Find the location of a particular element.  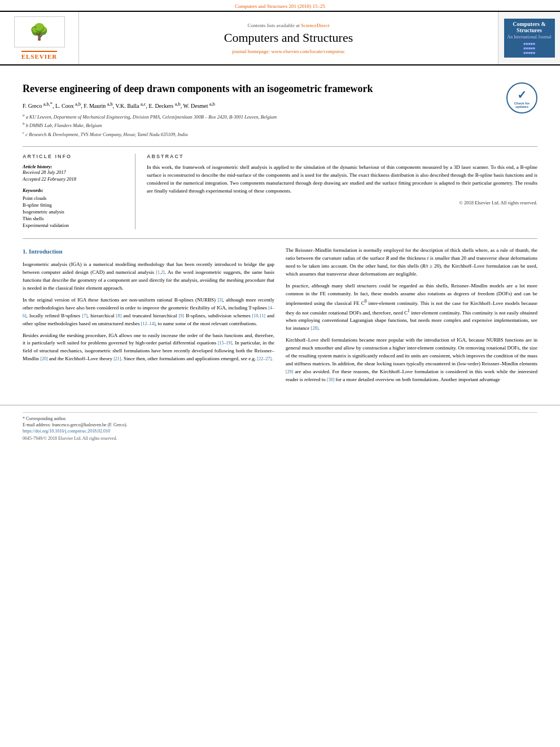

accepted-date: Accepted 22 February 2018 is located at coordinates (75, 179).